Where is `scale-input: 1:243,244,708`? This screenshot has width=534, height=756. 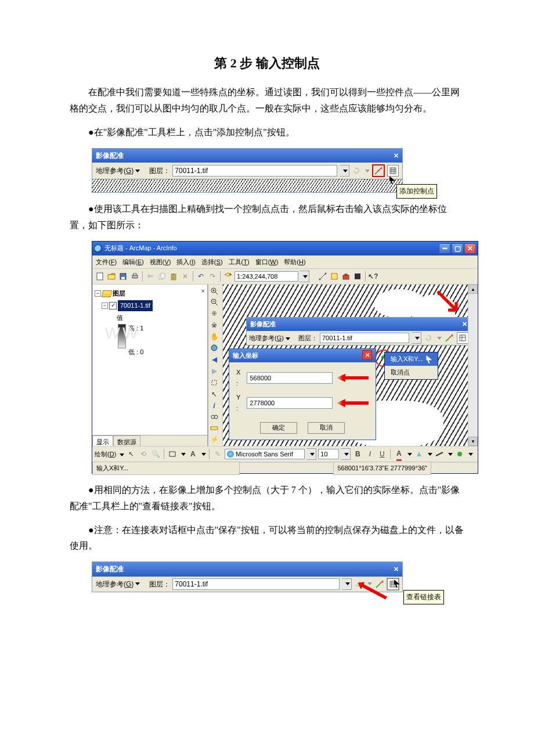
scale-input: 1:243,244,708 is located at coordinates (266, 276).